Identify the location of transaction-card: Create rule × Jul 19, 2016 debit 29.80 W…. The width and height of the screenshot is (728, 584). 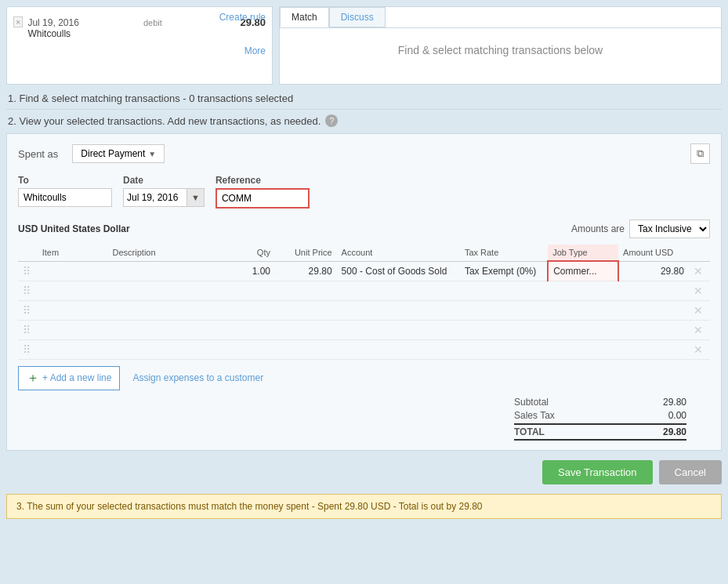
(139, 45).